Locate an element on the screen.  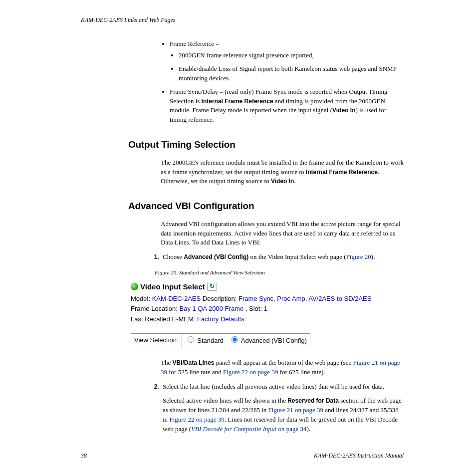
frame-sync-delay-bullet: Frame Sync/Delay – (read-only) Frame Syn… is located at coordinates (286, 106).